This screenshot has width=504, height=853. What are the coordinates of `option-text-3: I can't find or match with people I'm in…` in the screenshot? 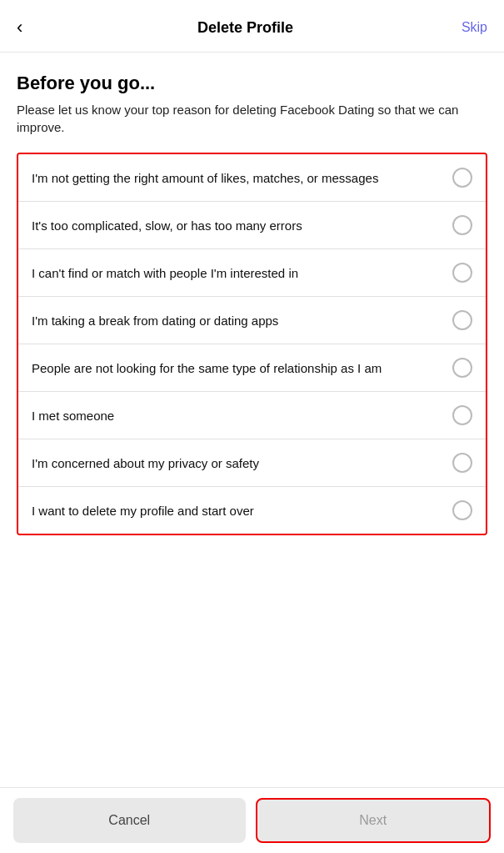 It's located at (242, 273).